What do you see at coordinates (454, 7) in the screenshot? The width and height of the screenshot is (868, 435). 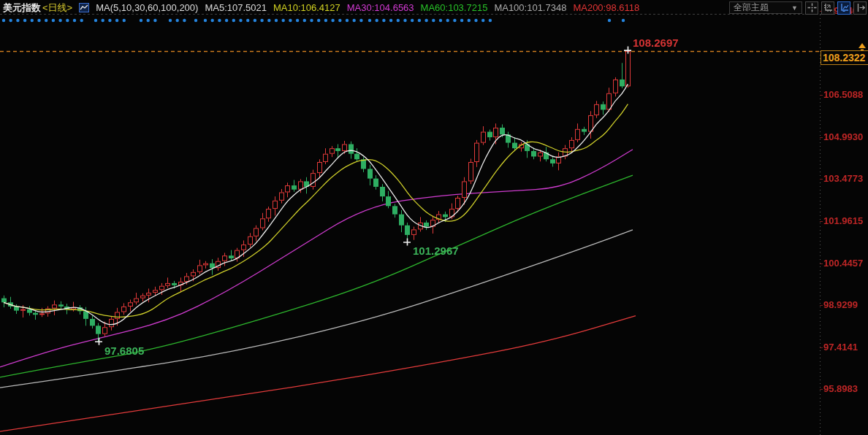 I see `ma60-value: MA60:103.7215` at bounding box center [454, 7].